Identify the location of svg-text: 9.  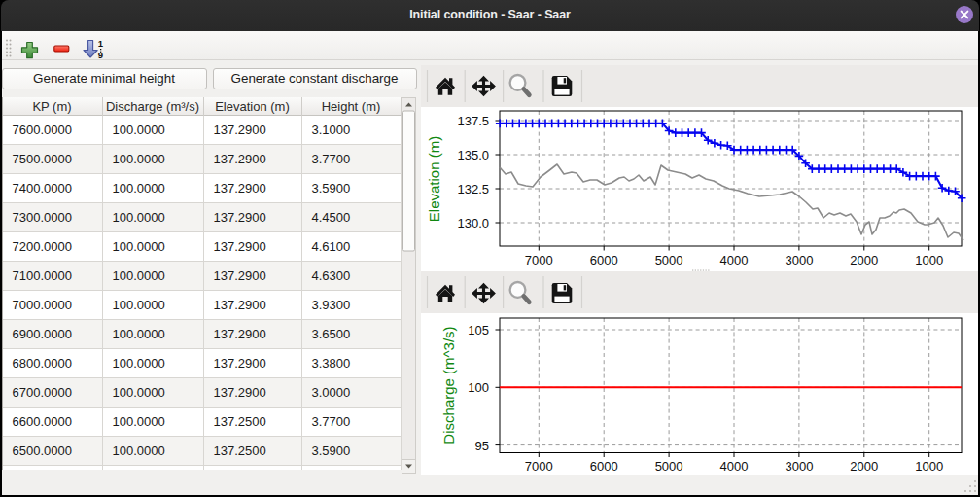
(101, 54).